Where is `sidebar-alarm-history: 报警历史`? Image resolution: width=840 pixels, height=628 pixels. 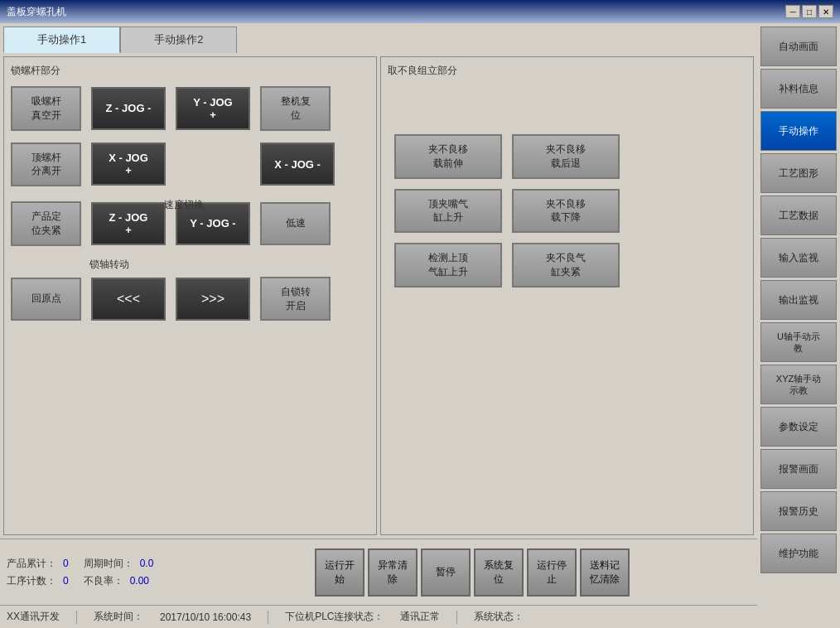 sidebar-alarm-history: 报警历史 is located at coordinates (799, 511).